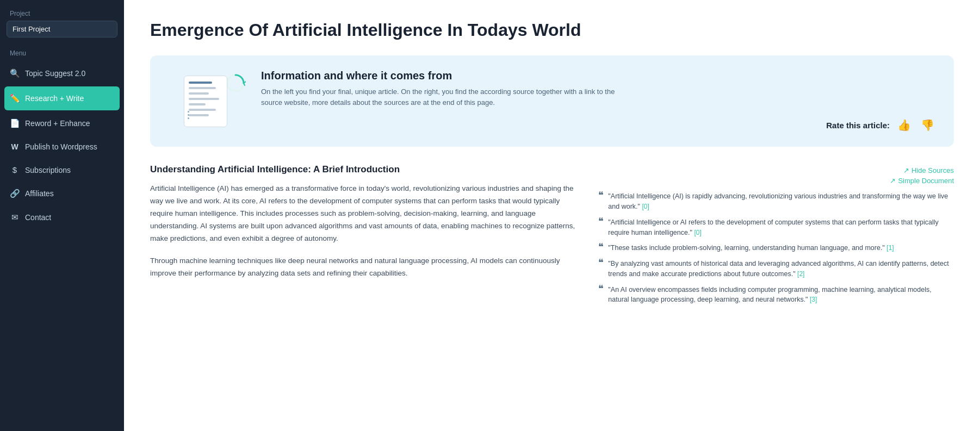  I want to click on simple-document-link: ↗ Simple Document, so click(922, 180).